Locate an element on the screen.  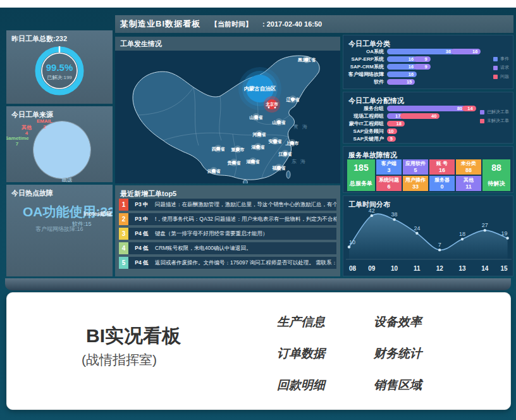
bar-category-label: SAP业务顾问 is located at coordinates (367, 132).